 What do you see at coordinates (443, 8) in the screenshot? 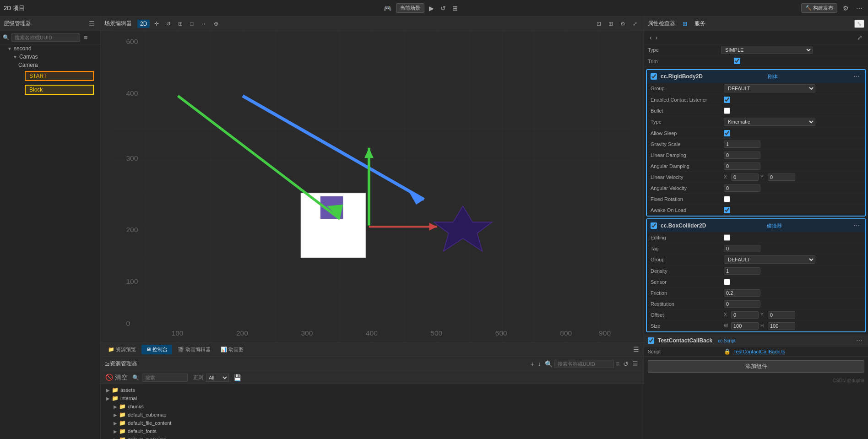
I see `refresh-btn: ↺` at bounding box center [443, 8].